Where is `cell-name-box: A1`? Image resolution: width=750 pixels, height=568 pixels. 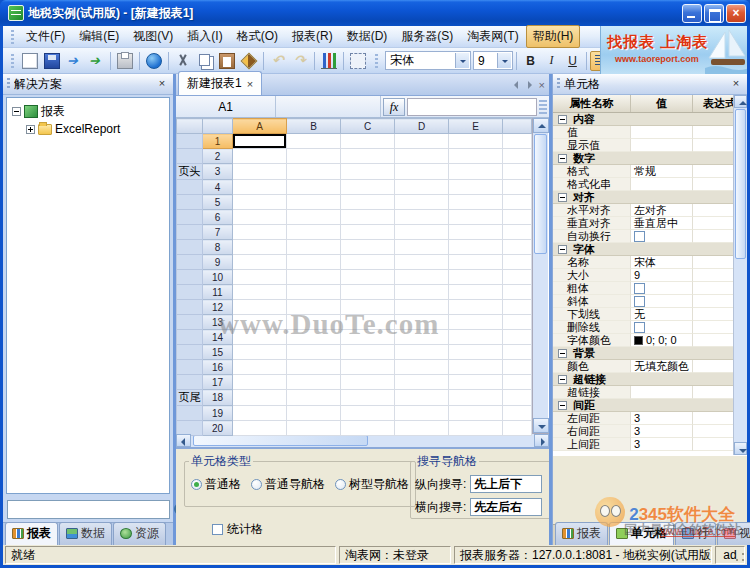 cell-name-box: A1 is located at coordinates (226, 106).